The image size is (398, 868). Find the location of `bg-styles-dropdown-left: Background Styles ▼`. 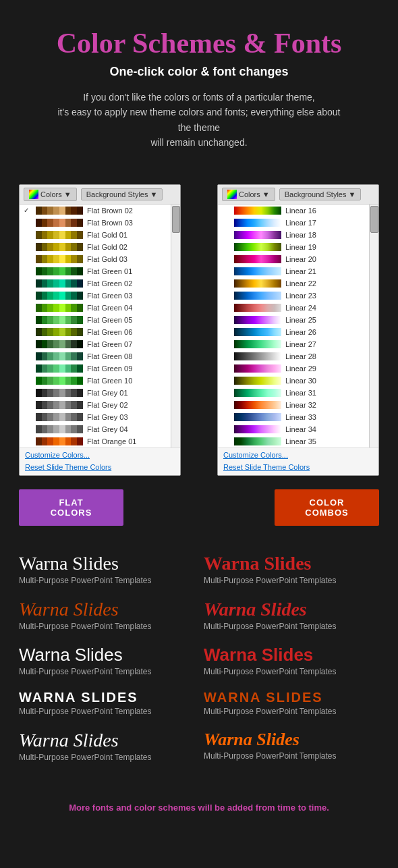

bg-styles-dropdown-left: Background Styles ▼ is located at coordinates (122, 194).